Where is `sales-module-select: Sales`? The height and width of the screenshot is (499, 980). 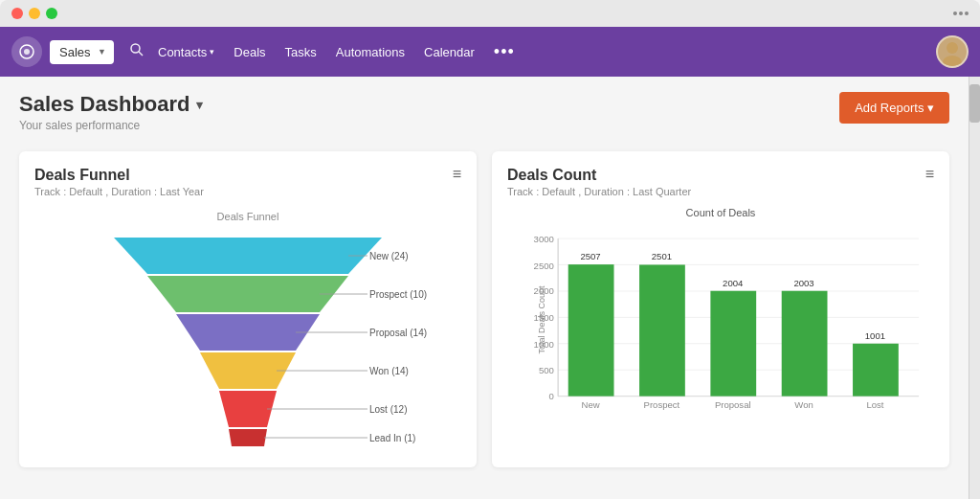 sales-module-select: Sales is located at coordinates (82, 52).